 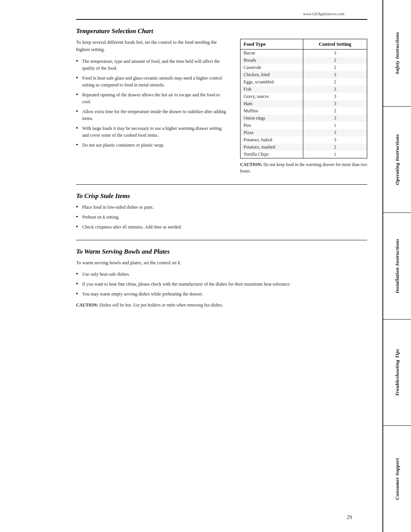 I want to click on food-name-cell: Gravy, sauces, so click(x=272, y=97).